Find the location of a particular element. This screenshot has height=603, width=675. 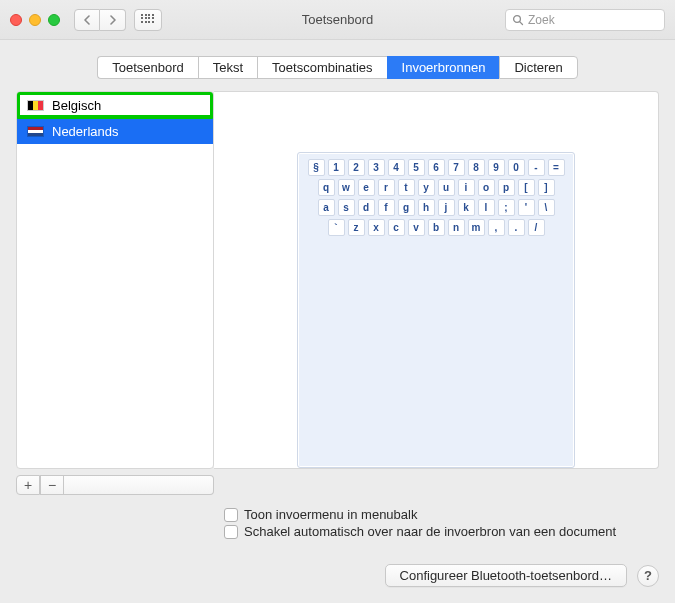

key: v is located at coordinates (416, 228).